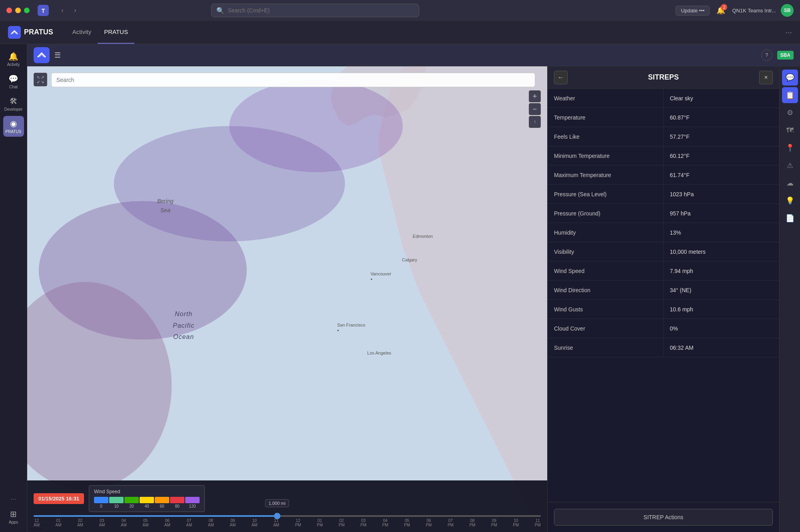  I want to click on sitrep-actions-button: SITREP Actions, so click(663, 517).